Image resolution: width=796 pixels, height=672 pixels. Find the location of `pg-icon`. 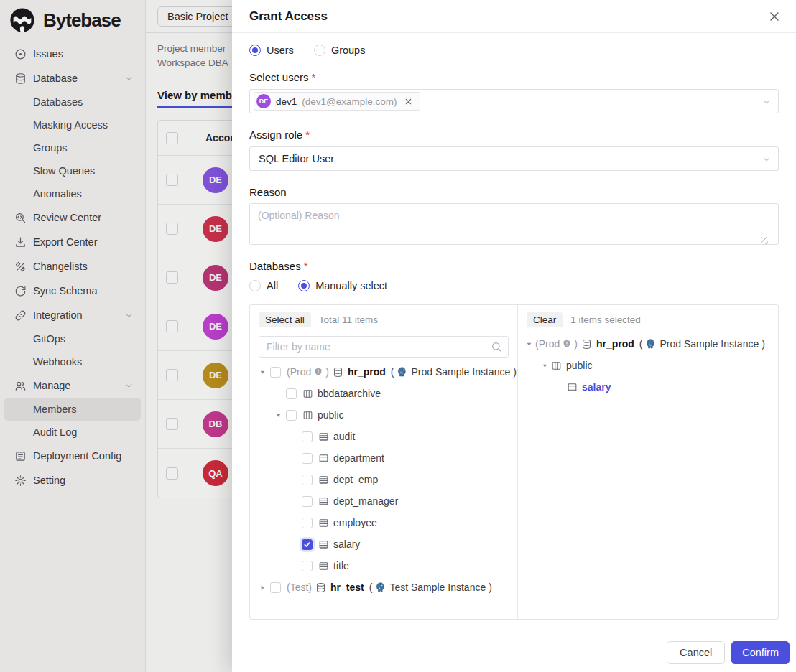

pg-icon is located at coordinates (381, 587).